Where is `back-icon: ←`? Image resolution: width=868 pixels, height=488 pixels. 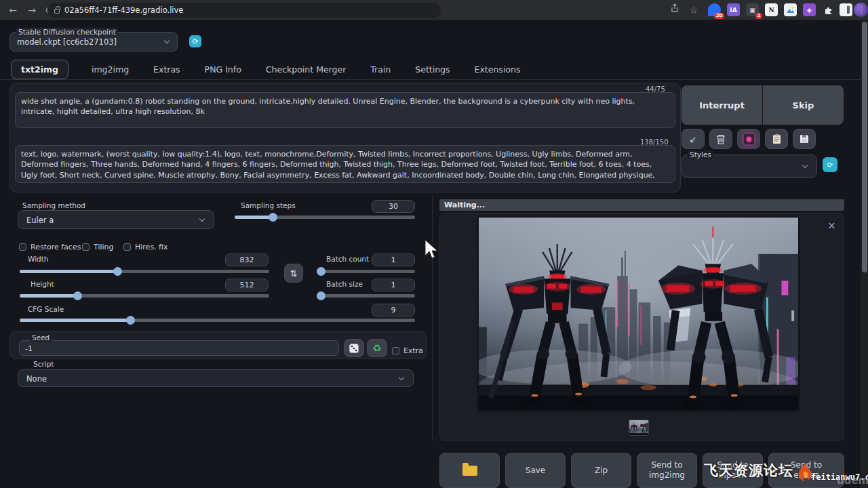 back-icon: ← is located at coordinates (13, 10).